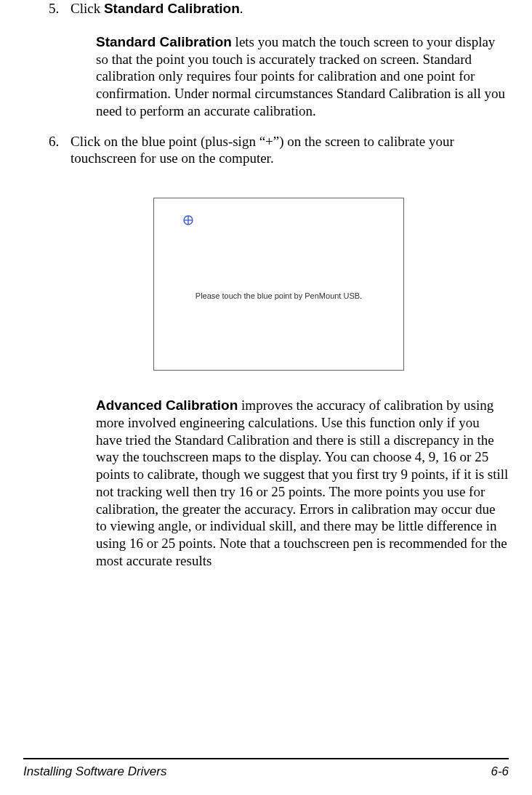  Describe the element at coordinates (60, 13) in the screenshot. I see `step-5-number: 5.` at that location.